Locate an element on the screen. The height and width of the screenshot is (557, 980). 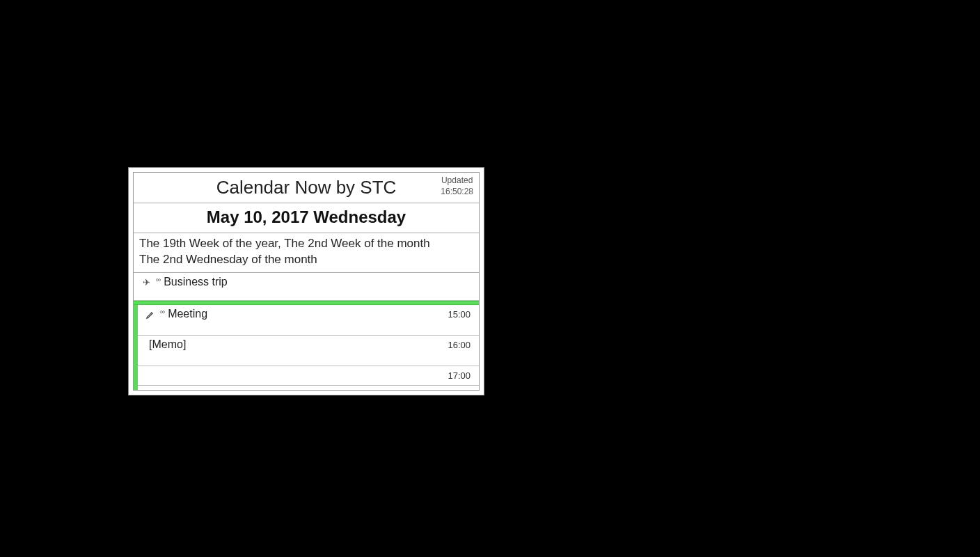
timed-event-time: 17:00 is located at coordinates (459, 376).